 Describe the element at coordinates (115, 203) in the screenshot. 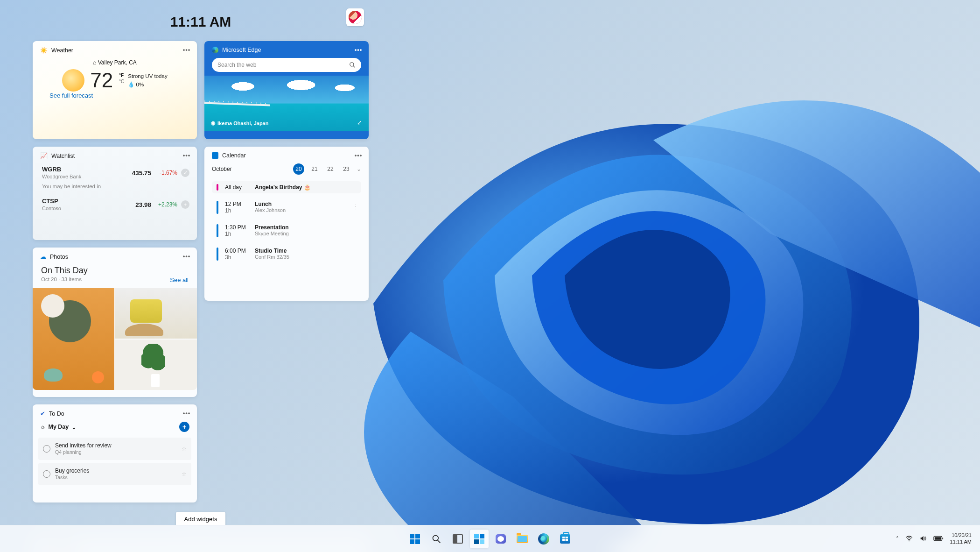

I see `watchlist-row: CTSPContoso 23.98 +2.23% +` at that location.